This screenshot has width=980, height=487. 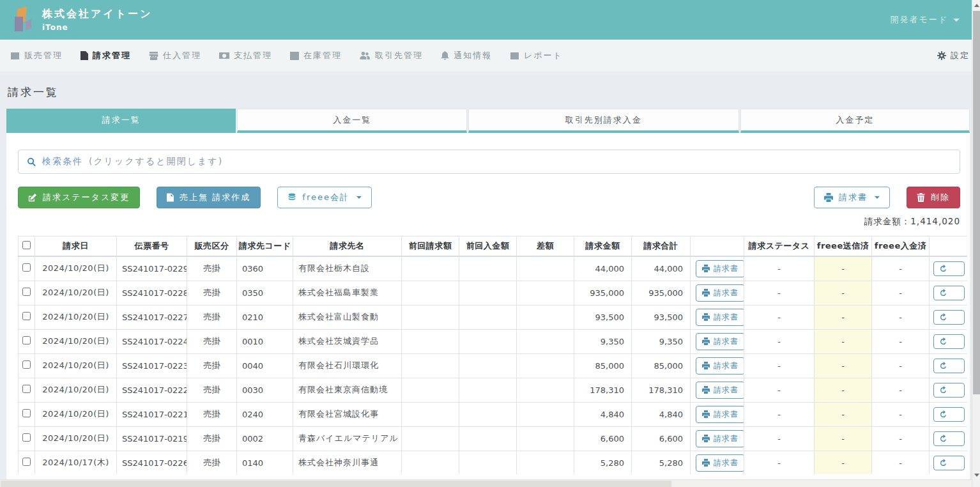 What do you see at coordinates (493, 293) in the screenshot?
I see `table-row: 2024/10/20(日) SS241017-0228 売掛 0350 株式会社…` at bounding box center [493, 293].